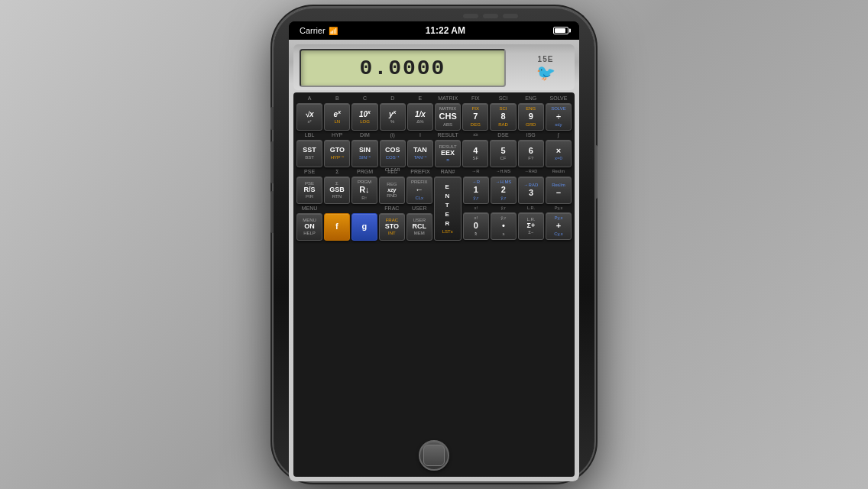  What do you see at coordinates (364, 117) in the screenshot?
I see `10x-button: 10x LOG` at bounding box center [364, 117].